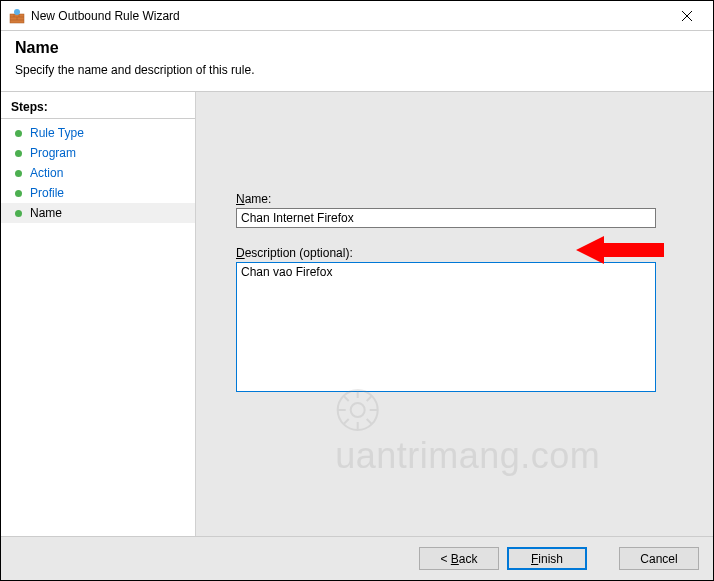 The height and width of the screenshot is (581, 714). Describe the element at coordinates (460, 210) in the screenshot. I see `name-field-group: Name:` at that location.